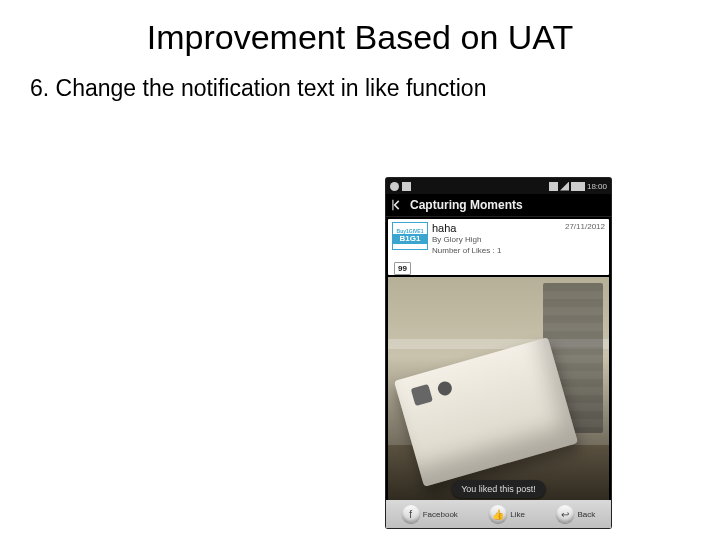 The width and height of the screenshot is (720, 540). Describe the element at coordinates (410, 239) in the screenshot. I see `logo-bottom-text: B1G1` at that location.